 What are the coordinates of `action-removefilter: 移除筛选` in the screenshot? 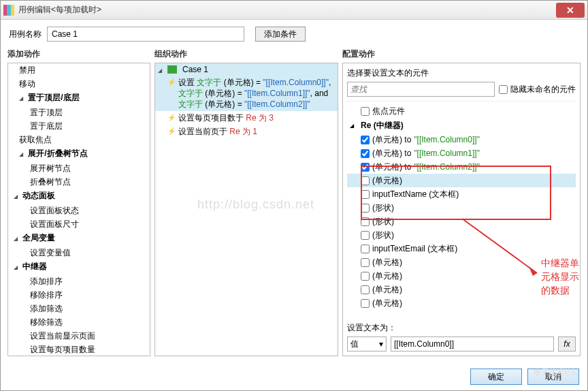 It's located at (46, 322).